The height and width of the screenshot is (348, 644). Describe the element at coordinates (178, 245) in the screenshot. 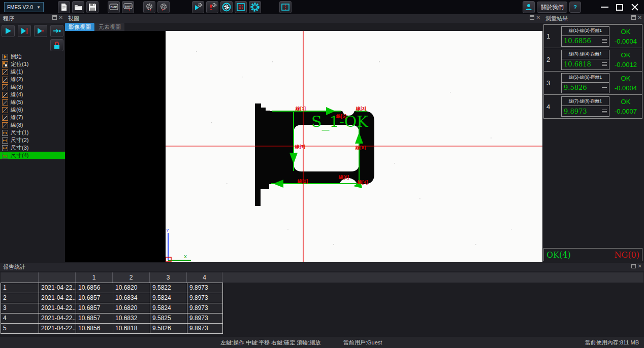

I see `coordinate-axes: Y X` at that location.